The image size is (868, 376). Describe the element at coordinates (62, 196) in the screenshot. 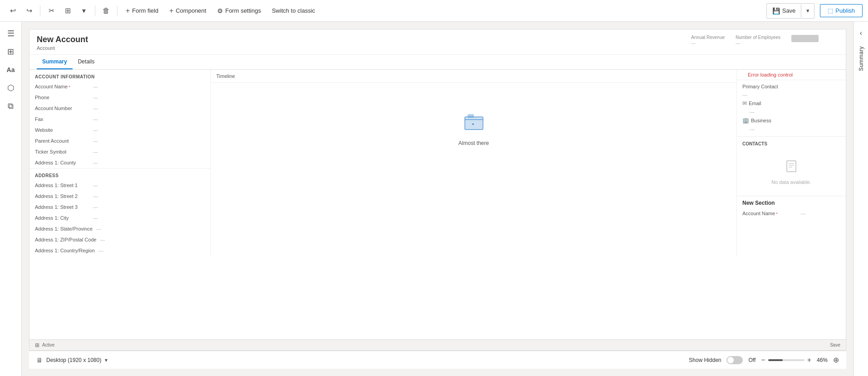

I see `field-street2-label: Address 1: Street 2` at that location.